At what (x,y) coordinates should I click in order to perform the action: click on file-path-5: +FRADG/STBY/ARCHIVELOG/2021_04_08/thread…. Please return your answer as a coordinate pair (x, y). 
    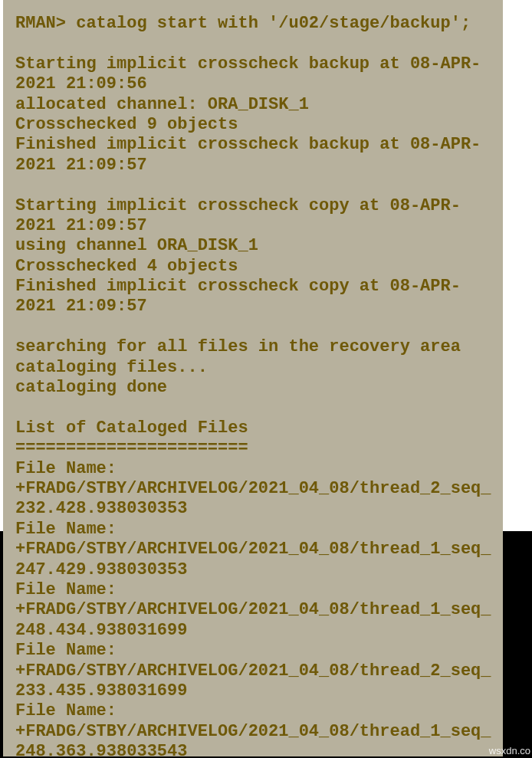
    Looking at the image, I should click on (253, 740).